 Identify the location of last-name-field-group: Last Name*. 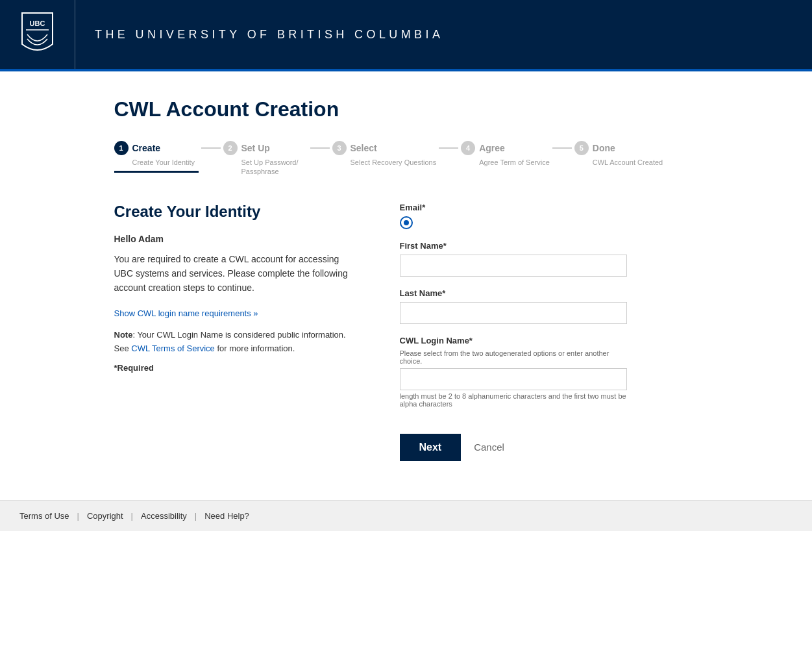
(549, 306).